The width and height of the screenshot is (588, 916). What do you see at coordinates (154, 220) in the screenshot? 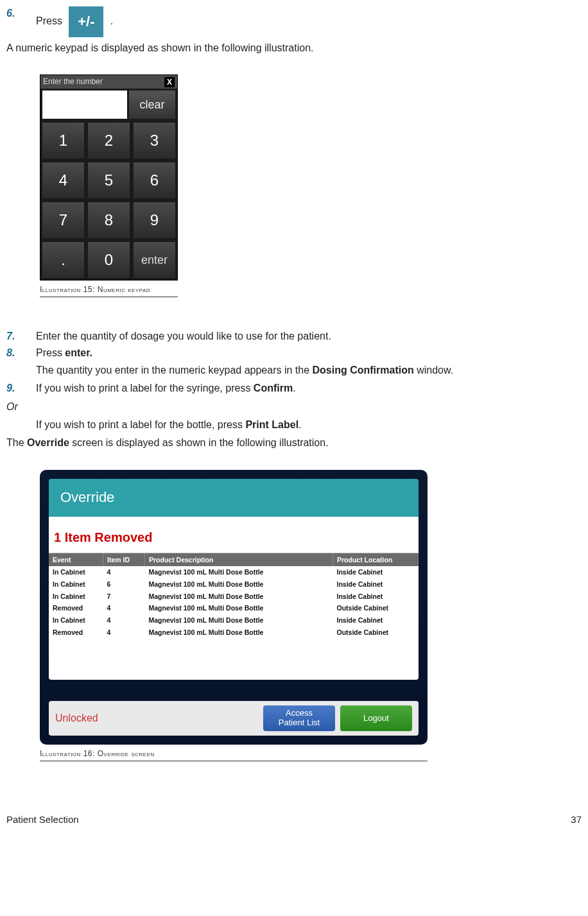
I see `key-9: 9` at bounding box center [154, 220].